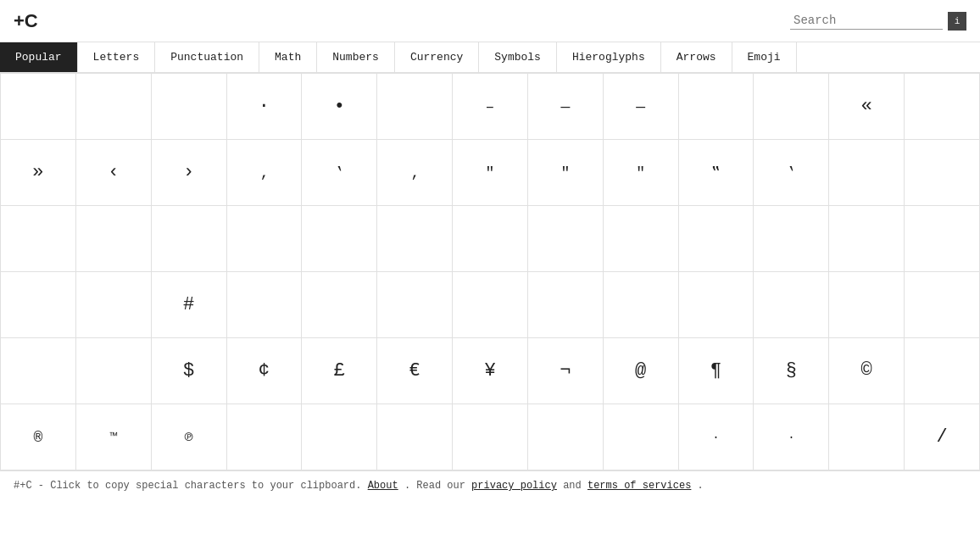 The image size is (980, 551). I want to click on nav-tabs: Popular Letters Punctuation Math Numbers…, so click(490, 58).